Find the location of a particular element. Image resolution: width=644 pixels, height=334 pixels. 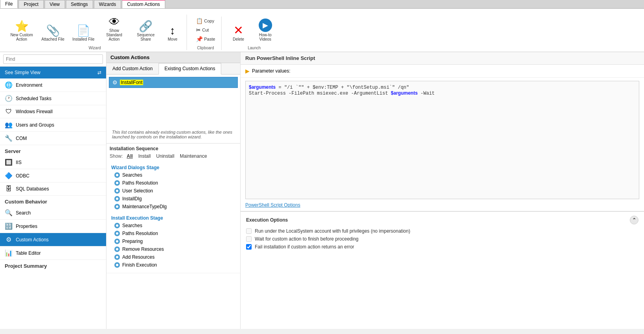

project-summary-section-label: Project Summary is located at coordinates (53, 265).